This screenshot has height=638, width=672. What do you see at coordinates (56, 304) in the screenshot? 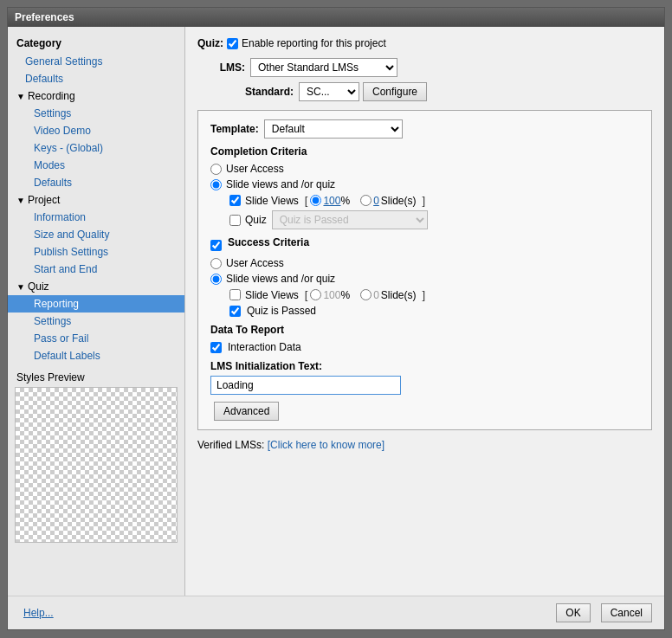
I see `sidebar-item-label: Reporting` at bounding box center [56, 304].